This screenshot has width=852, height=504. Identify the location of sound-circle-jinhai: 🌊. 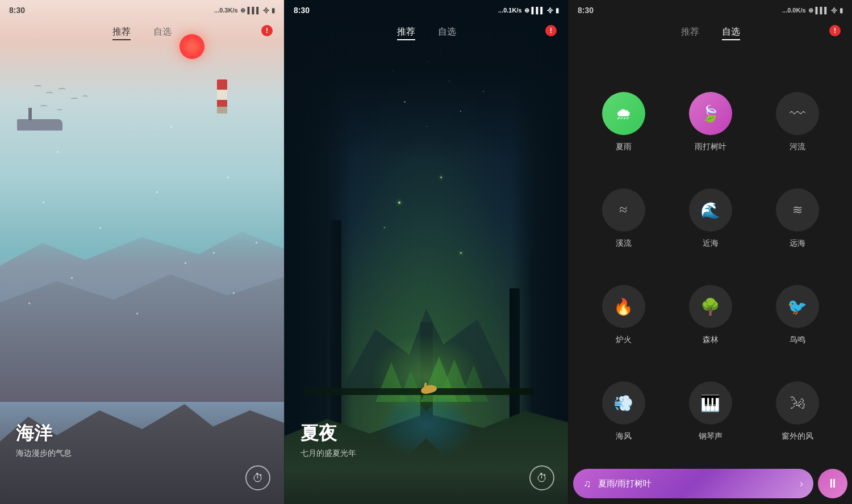
(711, 210).